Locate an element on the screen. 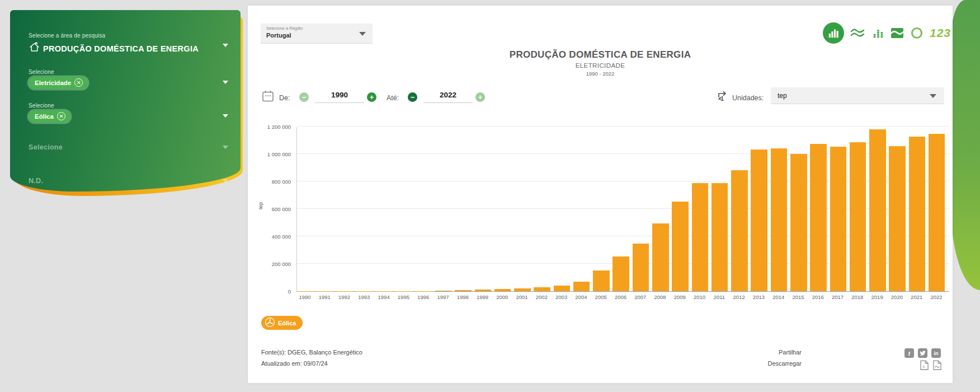 This screenshot has height=392, width=980. x-tick-label: 2021 is located at coordinates (917, 297).